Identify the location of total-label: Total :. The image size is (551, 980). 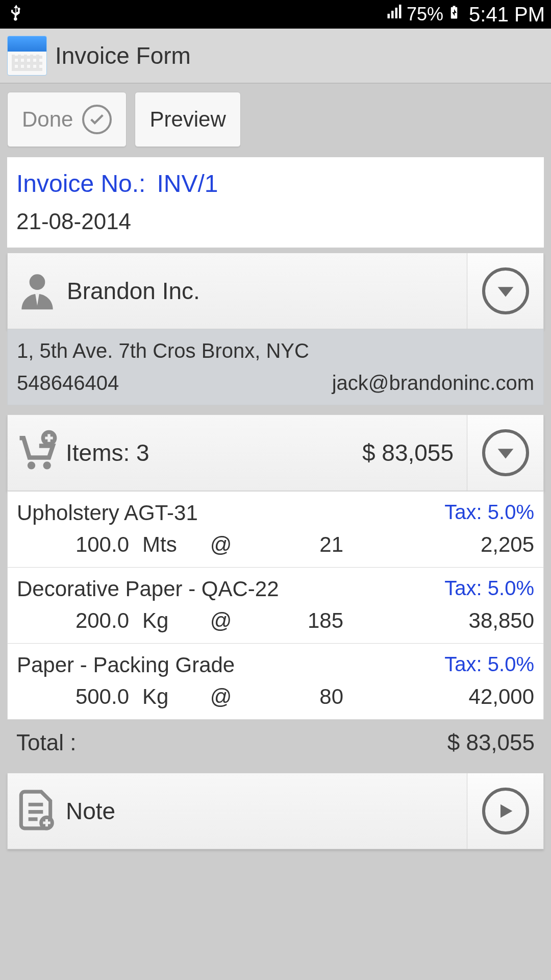
(46, 743).